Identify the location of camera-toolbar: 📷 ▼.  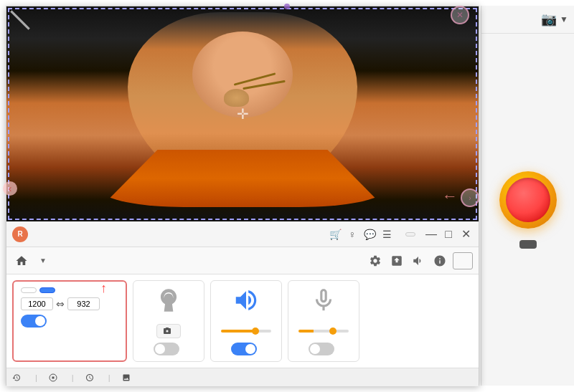
(528, 20).